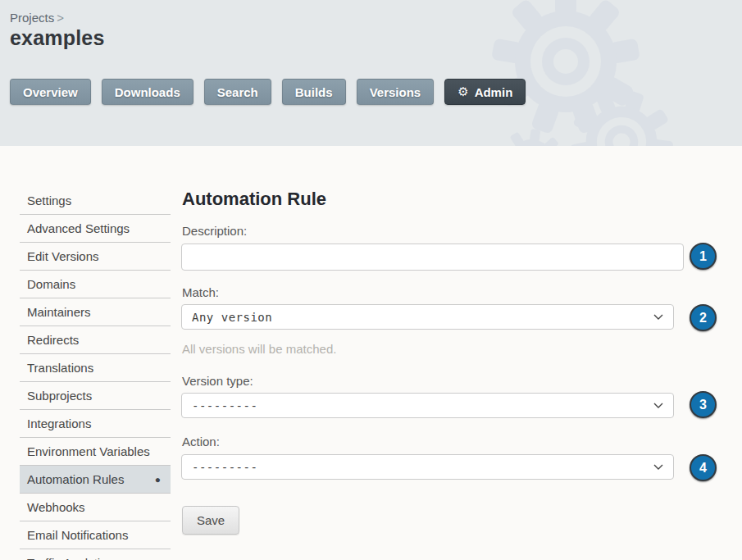  Describe the element at coordinates (703, 256) in the screenshot. I see `annotation-badge-1: 1` at that location.